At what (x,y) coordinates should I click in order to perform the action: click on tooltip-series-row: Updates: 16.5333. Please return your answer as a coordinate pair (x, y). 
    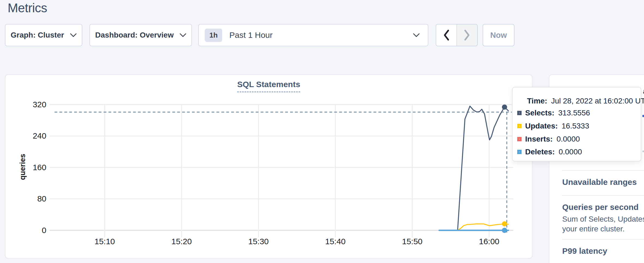
    Looking at the image, I should click on (553, 126).